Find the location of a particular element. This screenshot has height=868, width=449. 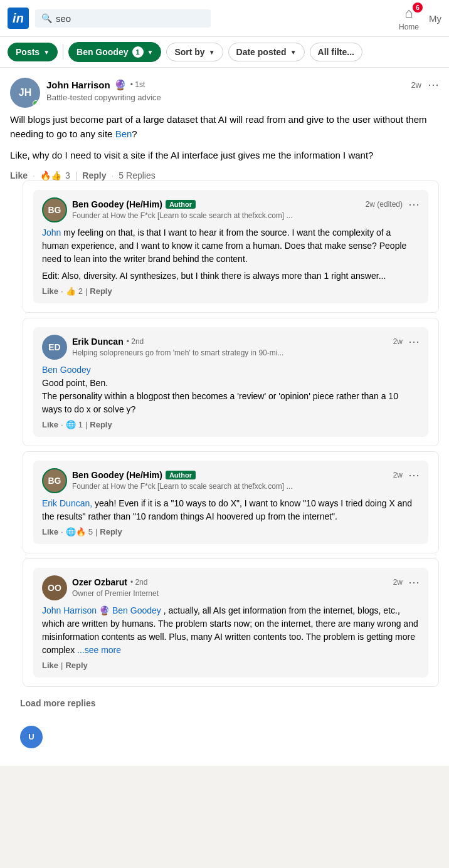

comment-2-connection: • 2nd is located at coordinates (135, 342).